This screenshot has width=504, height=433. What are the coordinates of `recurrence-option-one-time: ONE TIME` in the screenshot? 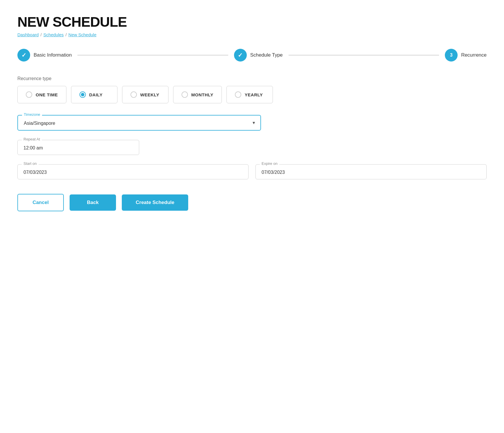 It's located at (42, 95).